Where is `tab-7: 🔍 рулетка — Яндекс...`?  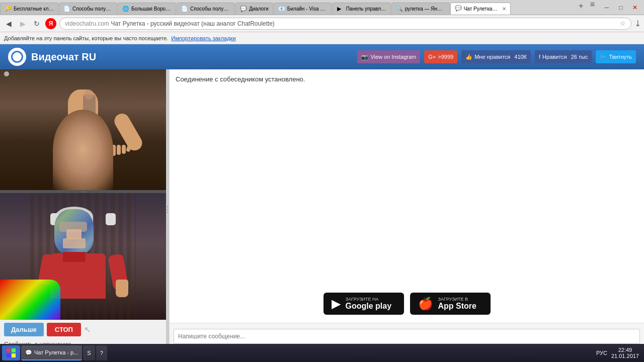
tab-7: 🔍 рулетка — Яндекс... is located at coordinates (421, 9).